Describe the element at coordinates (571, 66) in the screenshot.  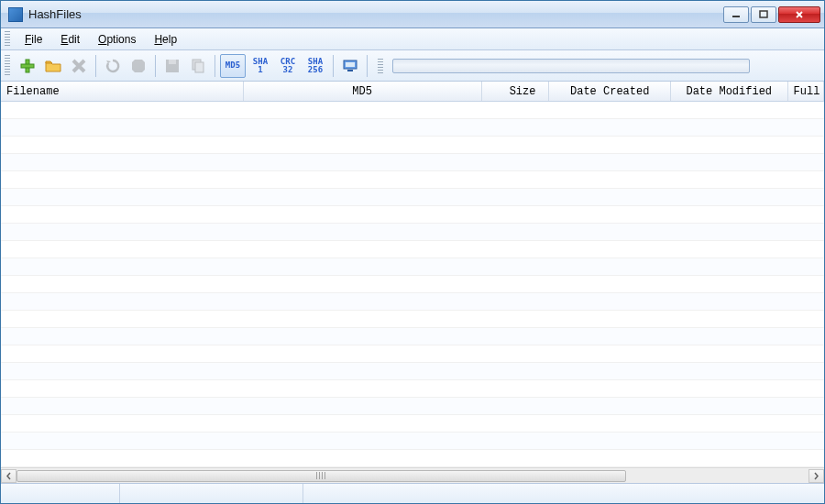
I see `progress-bar` at that location.